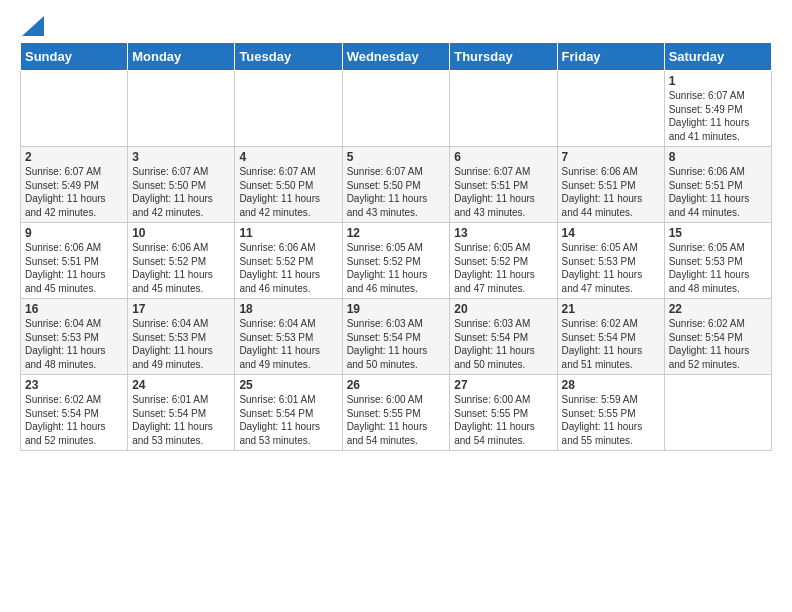  Describe the element at coordinates (396, 309) in the screenshot. I see `day-number: 19` at that location.